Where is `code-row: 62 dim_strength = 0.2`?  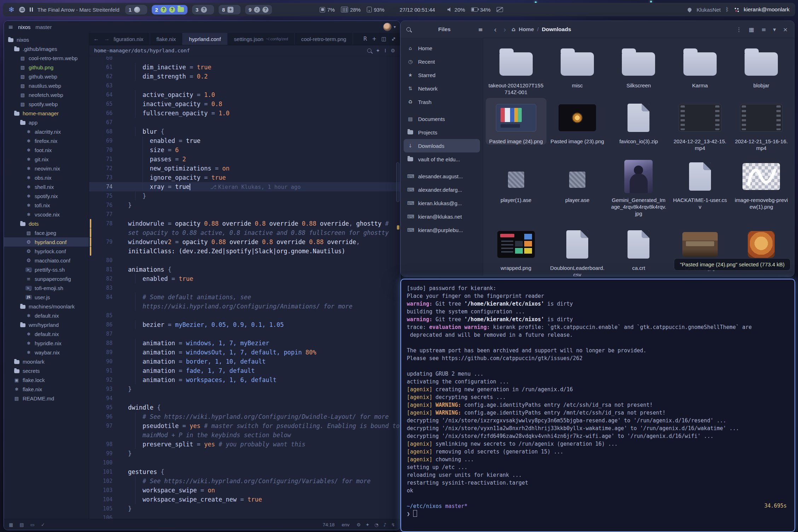
code-row: 62 dim_strength = 0.2 is located at coordinates (245, 76).